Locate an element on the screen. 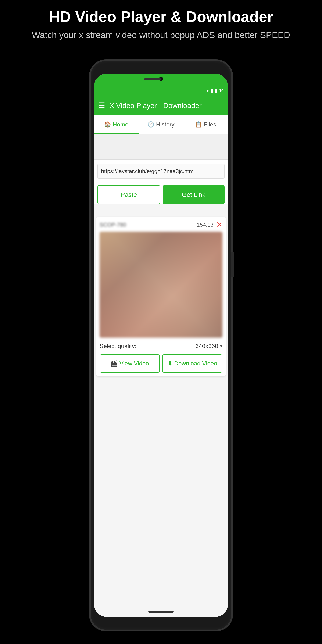  paste-button: Paste is located at coordinates (129, 195).